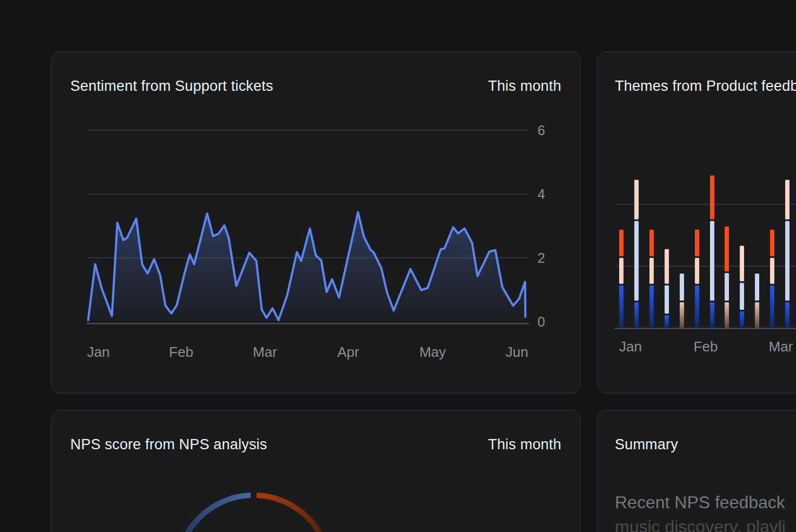 Image resolution: width=796 pixels, height=532 pixels. What do you see at coordinates (541, 130) in the screenshot?
I see `y-axis-label: 6` at bounding box center [541, 130].